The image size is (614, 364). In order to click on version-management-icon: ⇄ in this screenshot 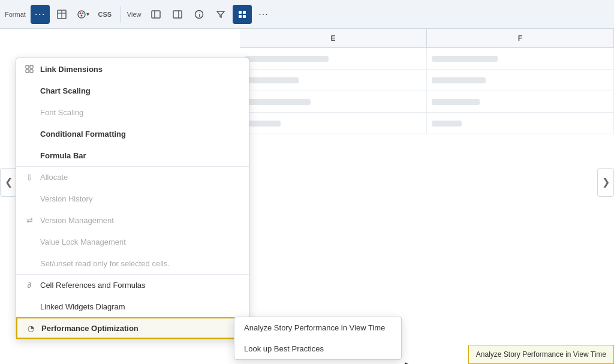, I will do `click(29, 220)`.